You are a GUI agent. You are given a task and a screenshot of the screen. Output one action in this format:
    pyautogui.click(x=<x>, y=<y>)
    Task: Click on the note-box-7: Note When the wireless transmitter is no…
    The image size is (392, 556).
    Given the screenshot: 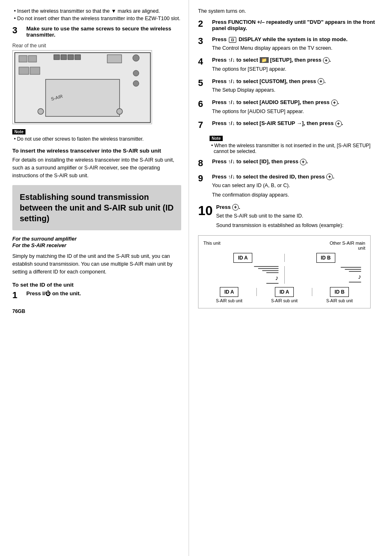 What is the action you would take?
    pyautogui.click(x=297, y=145)
    